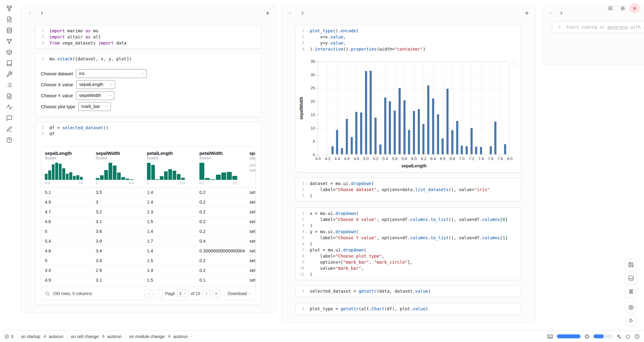 The height and width of the screenshot is (342, 644). I want to click on chart-actions-button, so click(512, 63).